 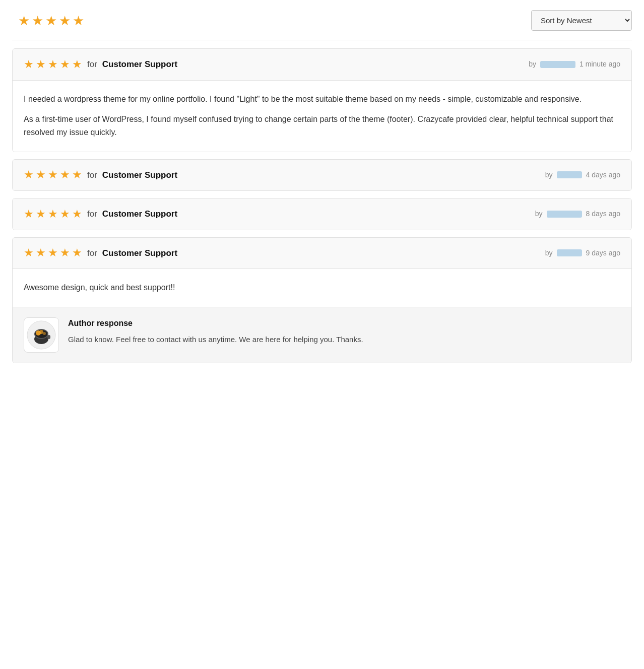 I want to click on review-card-2: ★★★★★ for Customer Support by 4 days ago, so click(x=322, y=175).